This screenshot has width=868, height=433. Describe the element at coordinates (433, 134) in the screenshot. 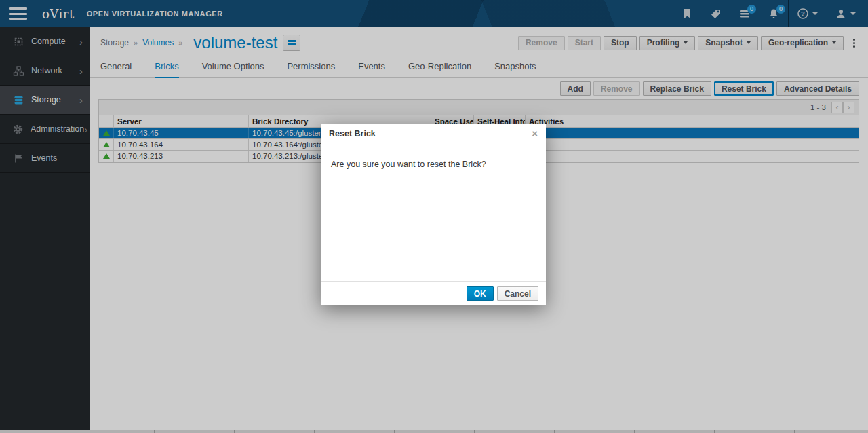

I see `dialog-header: Reset Brick ×` at that location.